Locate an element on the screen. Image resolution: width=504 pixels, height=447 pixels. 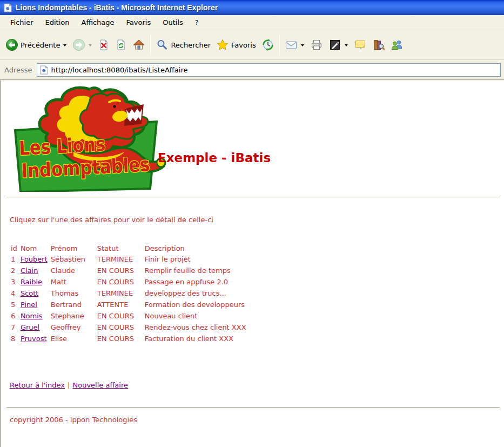
stop-button is located at coordinates (104, 45).